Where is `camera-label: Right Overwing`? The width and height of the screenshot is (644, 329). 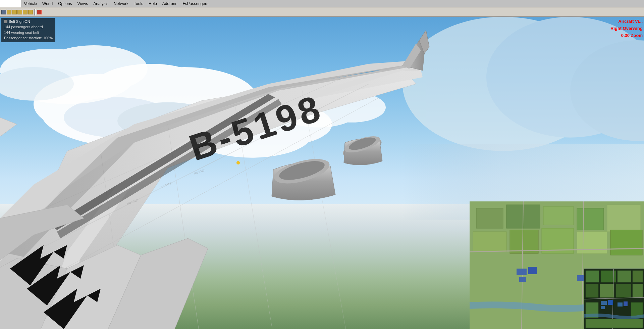 camera-label: Right Overwing is located at coordinates (627, 29).